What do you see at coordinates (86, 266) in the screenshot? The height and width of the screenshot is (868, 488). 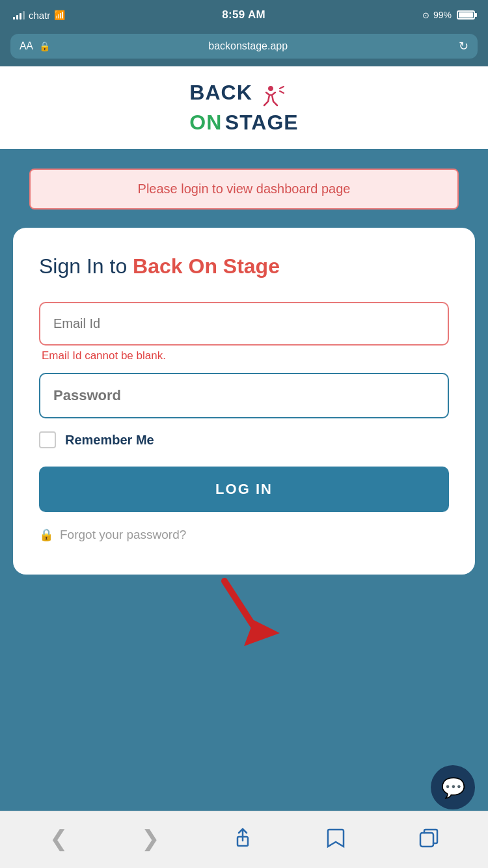 I see `signin-title-prefix: Sign In to` at bounding box center [86, 266].